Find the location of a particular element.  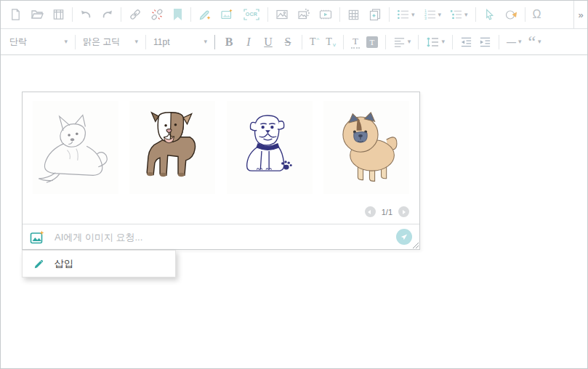

add-page-icon is located at coordinates (375, 15).